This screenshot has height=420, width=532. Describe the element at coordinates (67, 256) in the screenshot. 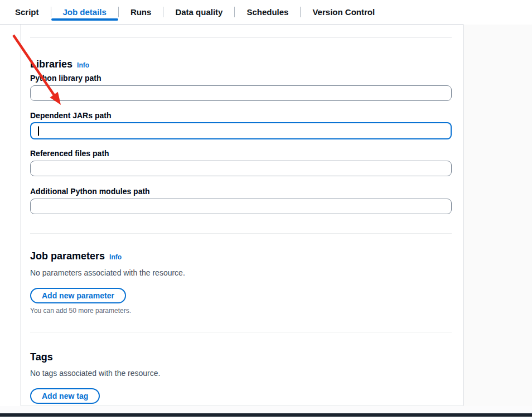

I see `job-parameters-title: Job parameters` at that location.